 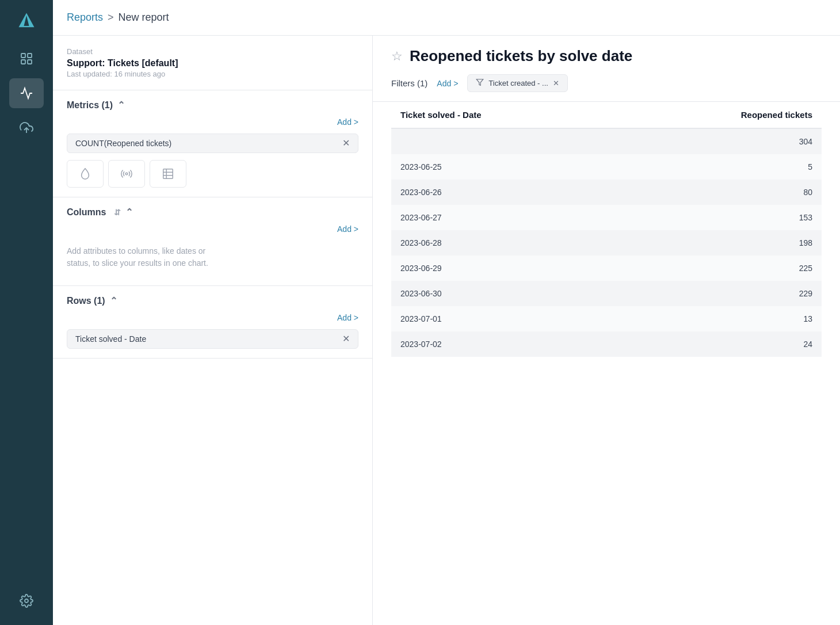 What do you see at coordinates (127, 174) in the screenshot?
I see `chart-type-broadcast` at bounding box center [127, 174].